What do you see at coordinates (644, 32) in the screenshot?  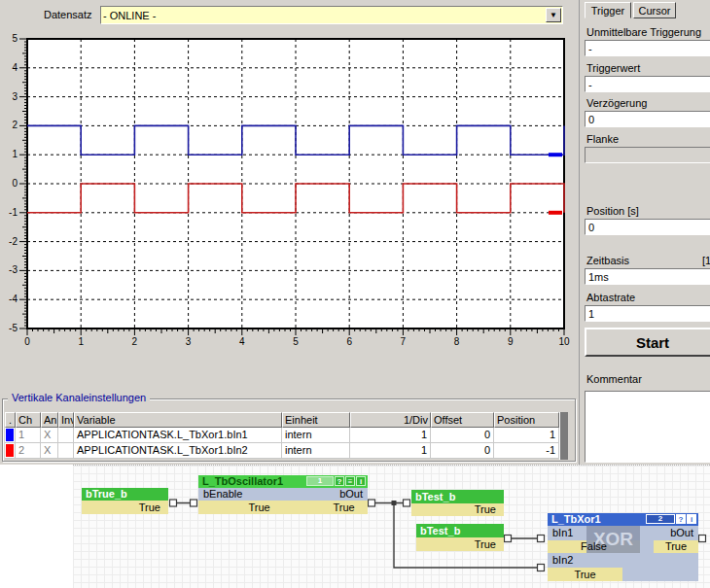 I see `immediate-trigger-label: Unmittelbare Triggerung` at bounding box center [644, 32].